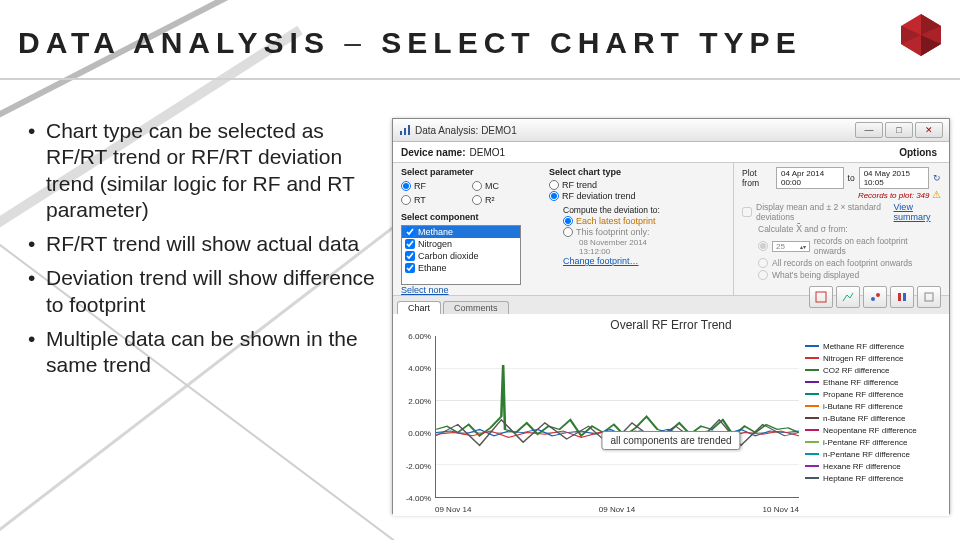  I want to click on change-footprint-link: Change footprint…, so click(601, 261).